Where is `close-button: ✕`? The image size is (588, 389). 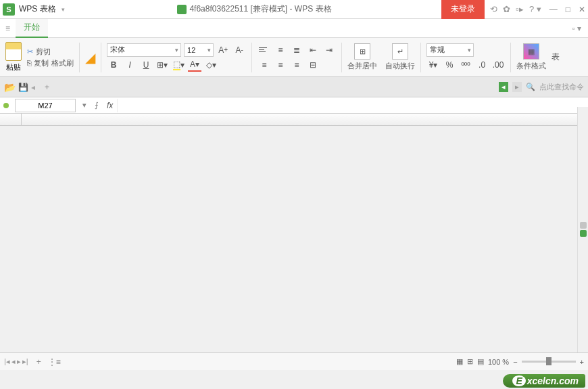
close-button: ✕ is located at coordinates (582, 9).